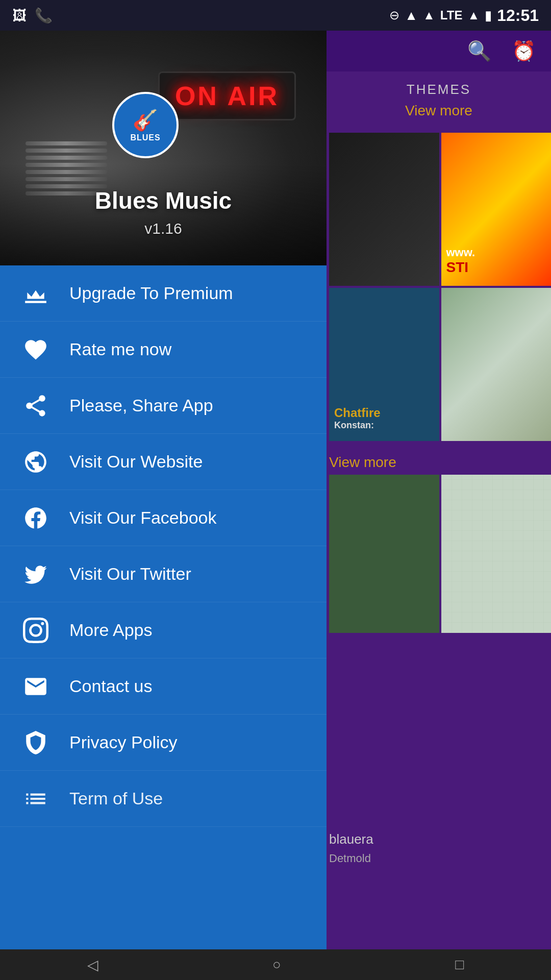 This screenshot has height=980, width=551. What do you see at coordinates (227, 96) in the screenshot?
I see `on-air-sign: ON AIR` at bounding box center [227, 96].